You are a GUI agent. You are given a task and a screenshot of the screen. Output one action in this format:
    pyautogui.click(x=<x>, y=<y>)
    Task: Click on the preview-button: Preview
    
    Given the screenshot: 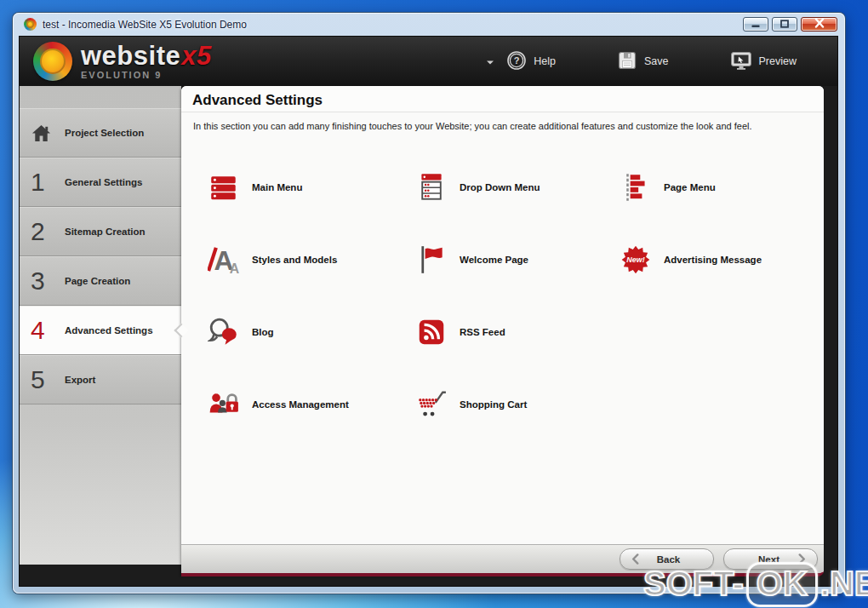 What is the action you would take?
    pyautogui.click(x=763, y=61)
    